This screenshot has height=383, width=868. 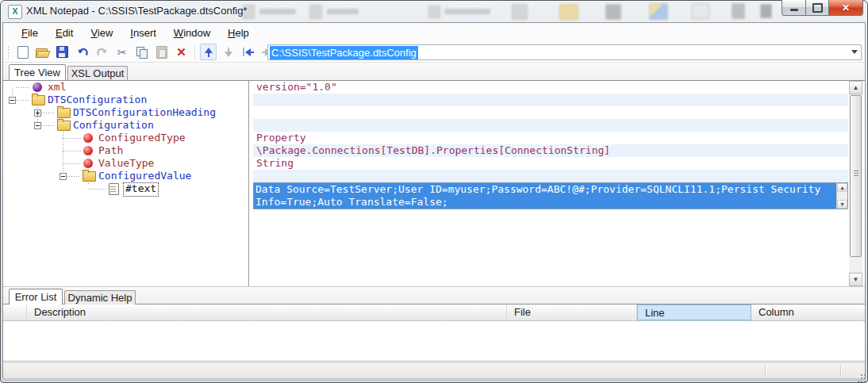 I want to click on value-valuetype: String, so click(x=275, y=163).